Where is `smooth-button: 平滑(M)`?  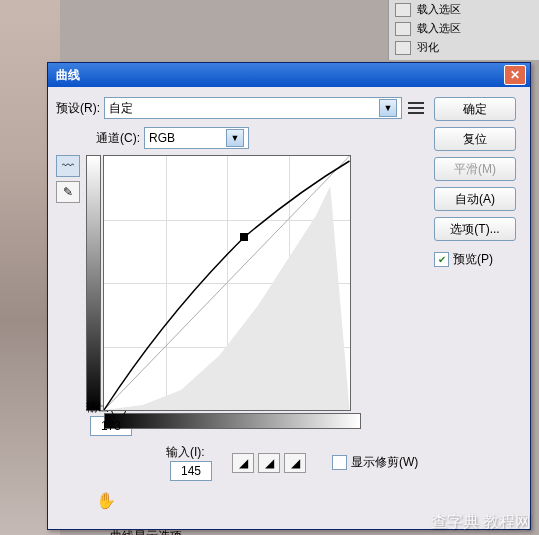
smooth-button: 平滑(M) is located at coordinates (475, 169).